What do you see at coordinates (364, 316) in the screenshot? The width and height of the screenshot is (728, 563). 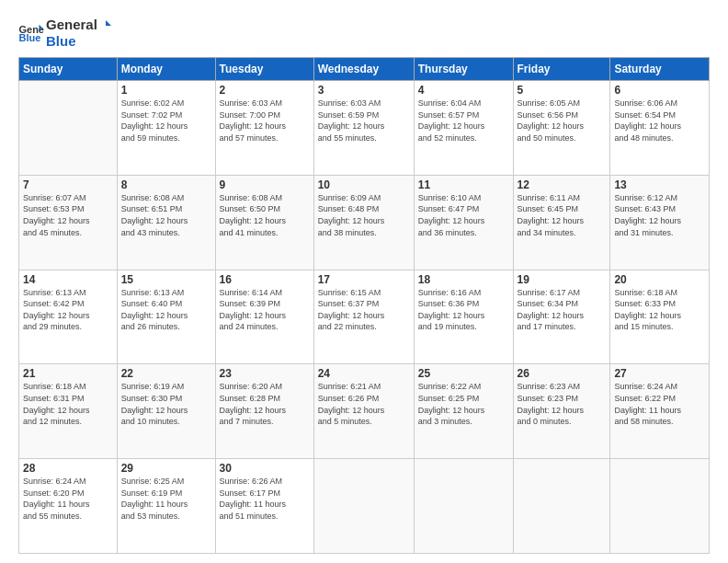 I see `calendar-cell: 17Sunrise: 6:15 AM Sunset: 6:37 PM Dayli…` at bounding box center [364, 316].